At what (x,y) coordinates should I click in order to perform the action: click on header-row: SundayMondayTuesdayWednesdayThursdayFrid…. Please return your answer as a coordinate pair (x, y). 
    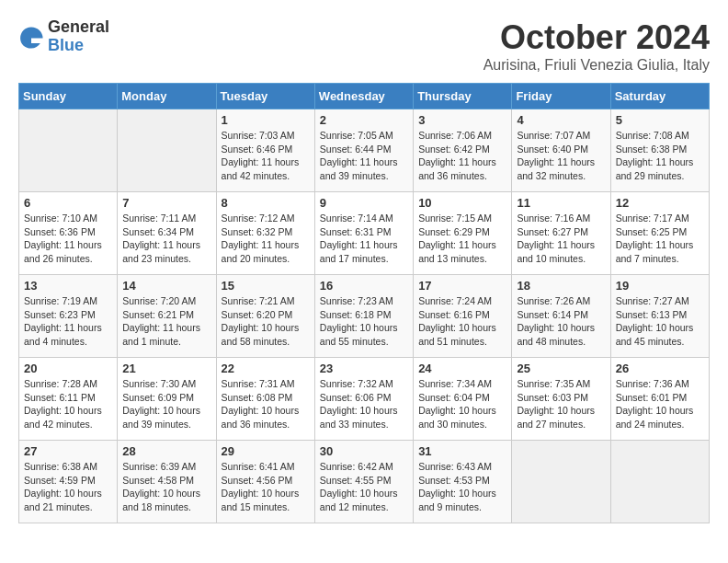
    Looking at the image, I should click on (364, 97).